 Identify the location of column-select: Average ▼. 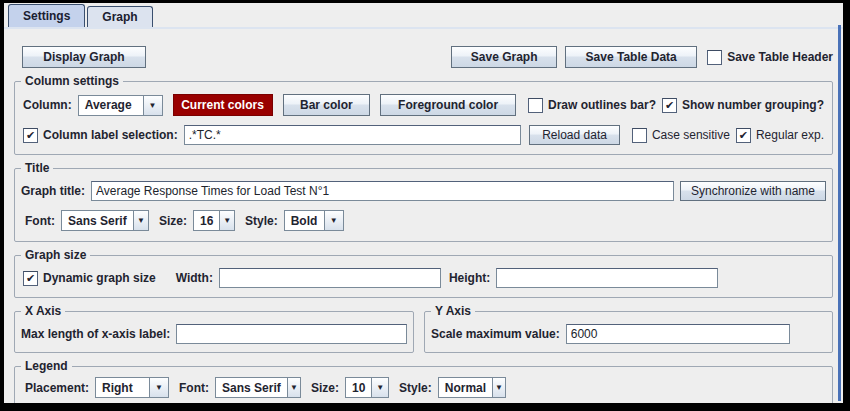
(120, 106).